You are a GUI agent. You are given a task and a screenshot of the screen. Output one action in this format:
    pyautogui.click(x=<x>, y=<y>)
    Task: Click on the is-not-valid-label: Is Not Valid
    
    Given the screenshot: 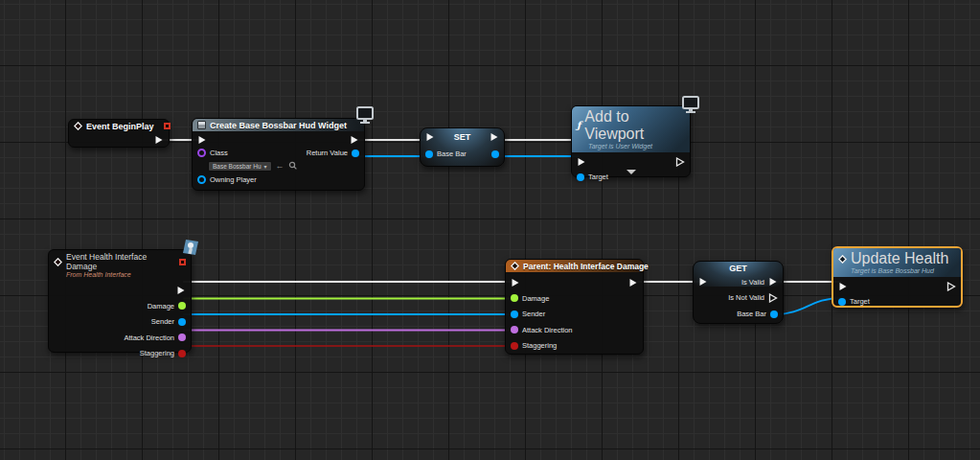 What is the action you would take?
    pyautogui.click(x=746, y=297)
    